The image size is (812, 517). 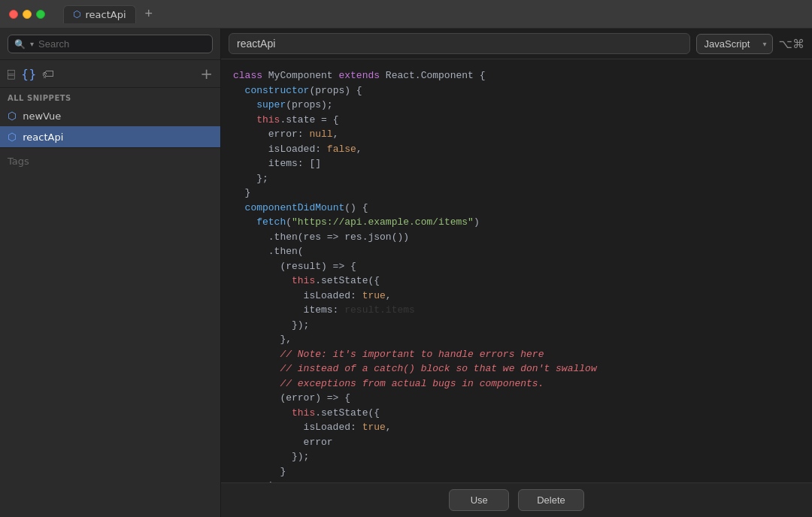 What do you see at coordinates (517, 44) in the screenshot?
I see `editor-toolbar: JavaScript TypeScript Python CSS HTML ▾ …` at bounding box center [517, 44].